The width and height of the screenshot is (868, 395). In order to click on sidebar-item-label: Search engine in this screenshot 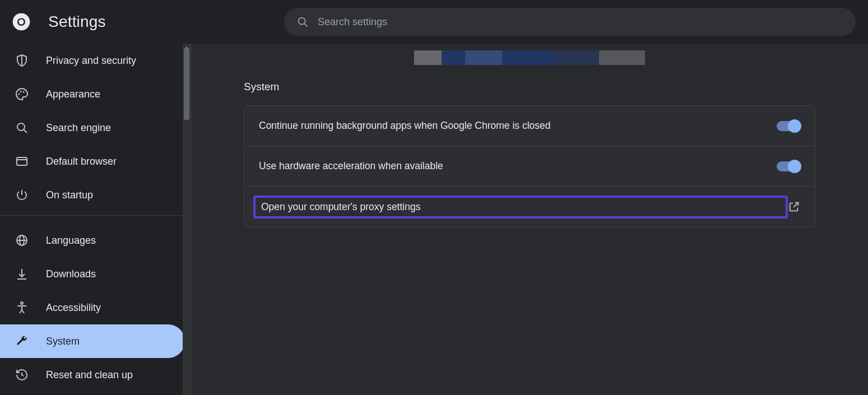, I will do `click(78, 128)`.